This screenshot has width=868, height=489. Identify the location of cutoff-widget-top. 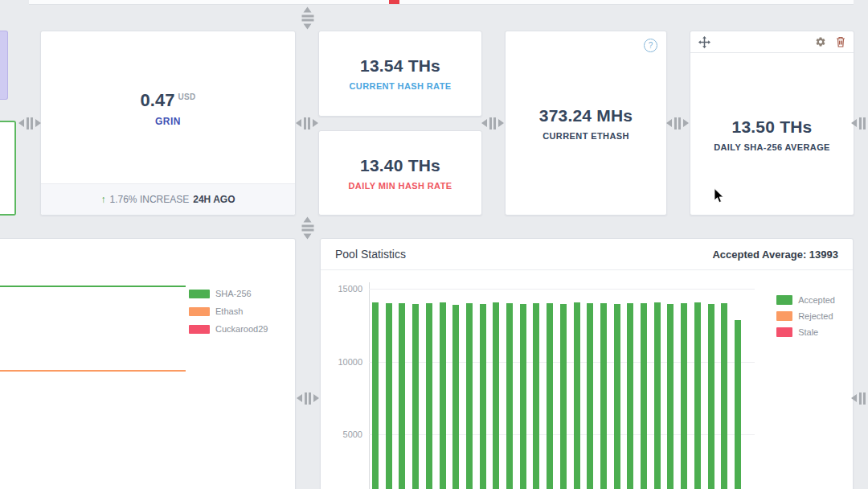
(441, 2).